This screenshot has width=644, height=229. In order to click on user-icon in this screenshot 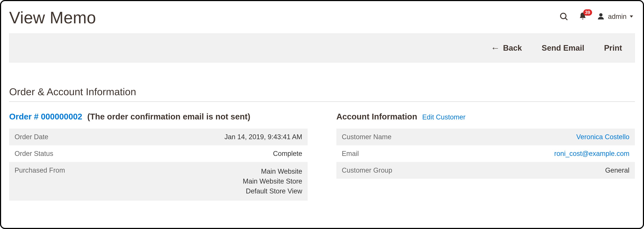, I will do `click(601, 16)`.